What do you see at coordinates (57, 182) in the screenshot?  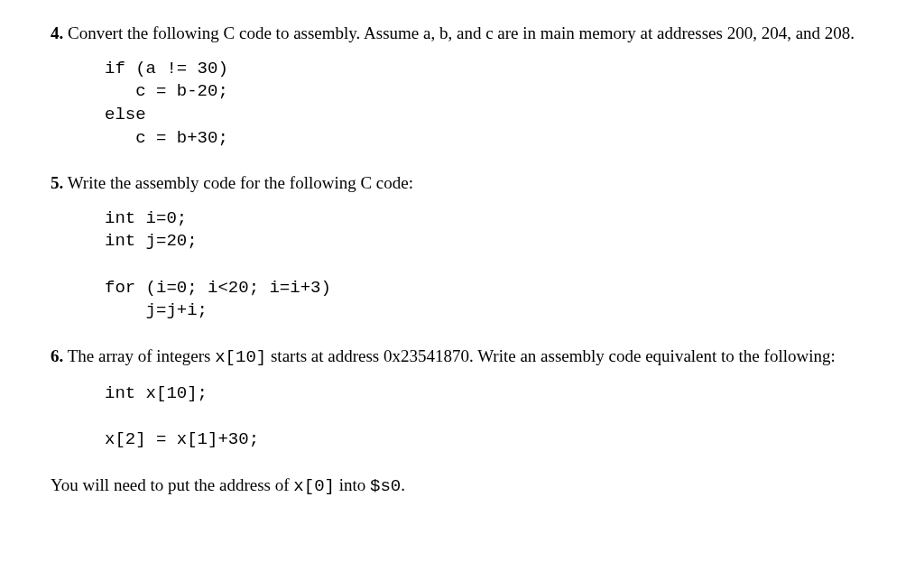 I see `problem-5-number: 5.` at bounding box center [57, 182].